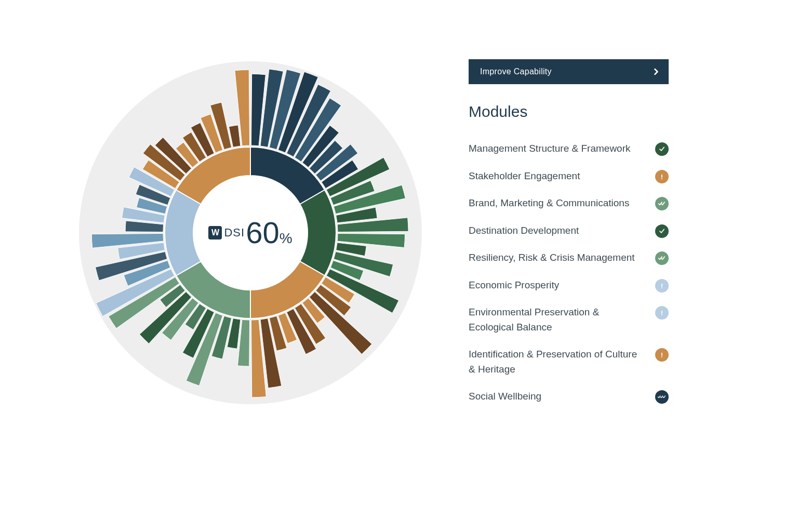  Describe the element at coordinates (568, 320) in the screenshot. I see `module-item: Environmental Preservation & Ecological …` at that location.